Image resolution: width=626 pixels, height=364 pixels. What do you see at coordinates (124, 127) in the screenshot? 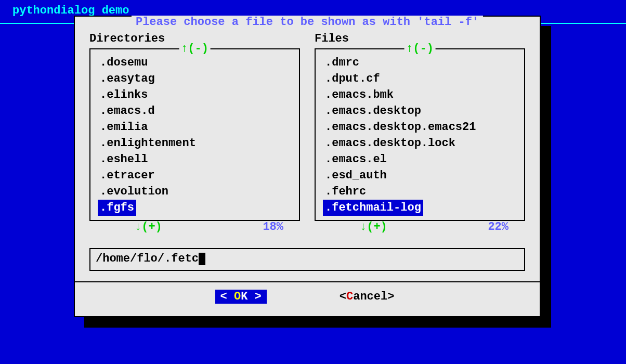
I see `list-item: .emilia` at bounding box center [124, 127].